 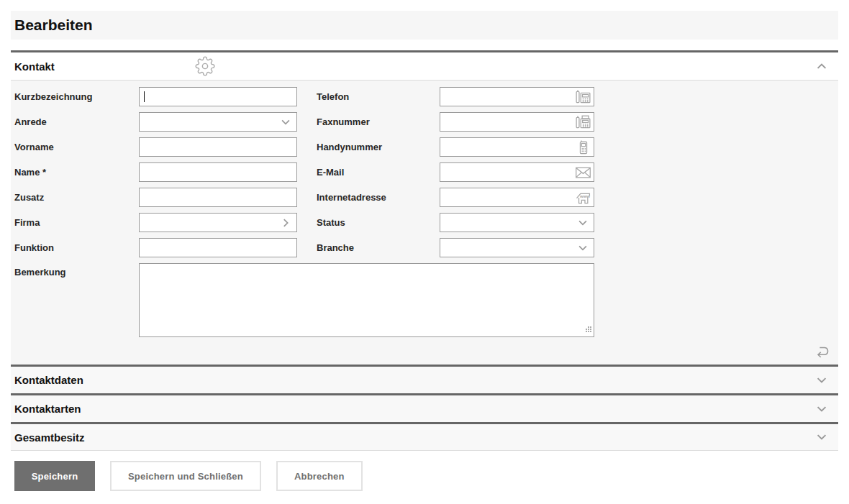 What do you see at coordinates (218, 122) in the screenshot?
I see `anrede-select` at bounding box center [218, 122].